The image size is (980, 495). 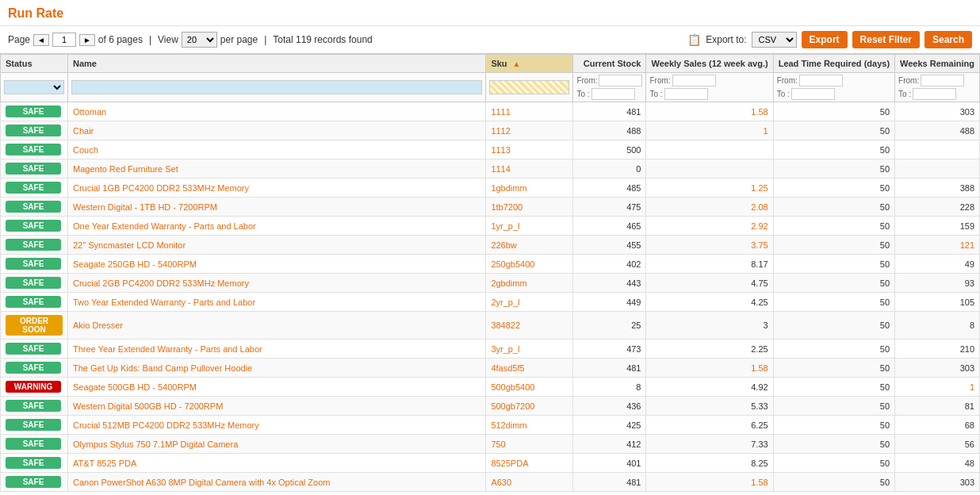 I want to click on sku-cell: 1114, so click(x=530, y=169).